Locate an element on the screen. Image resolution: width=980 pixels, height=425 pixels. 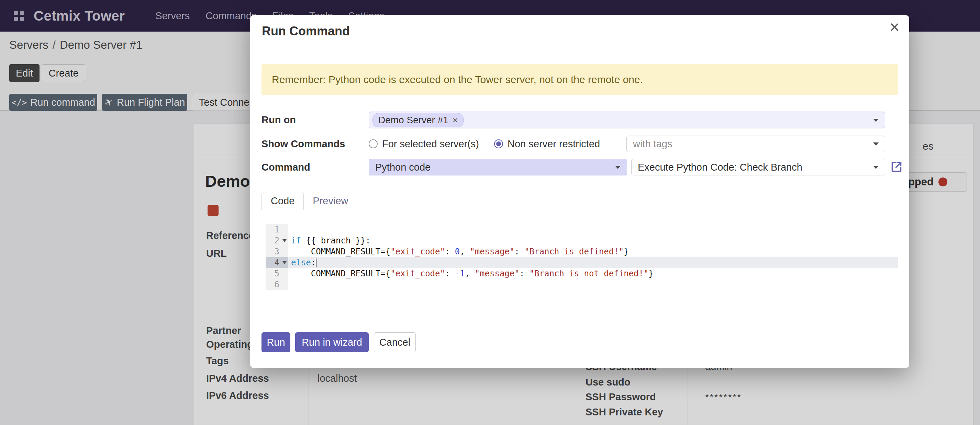
close-icon: × is located at coordinates (895, 27).